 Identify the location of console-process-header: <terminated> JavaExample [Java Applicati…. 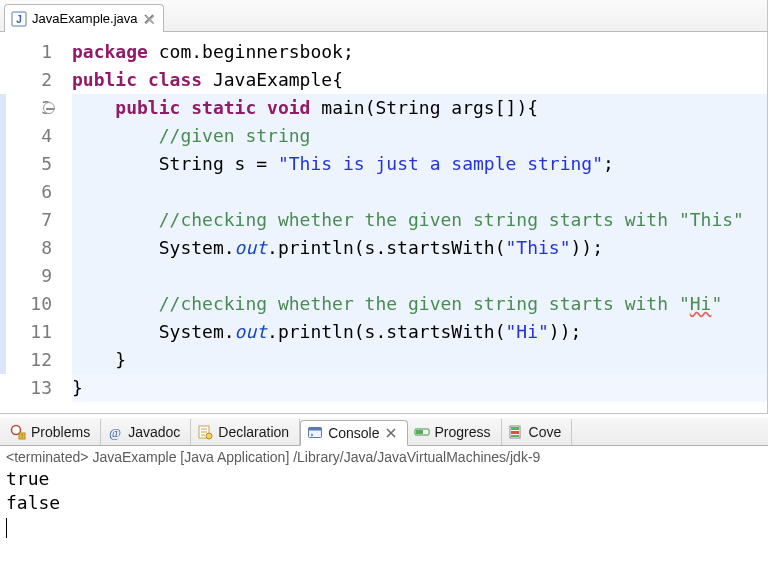
(384, 457).